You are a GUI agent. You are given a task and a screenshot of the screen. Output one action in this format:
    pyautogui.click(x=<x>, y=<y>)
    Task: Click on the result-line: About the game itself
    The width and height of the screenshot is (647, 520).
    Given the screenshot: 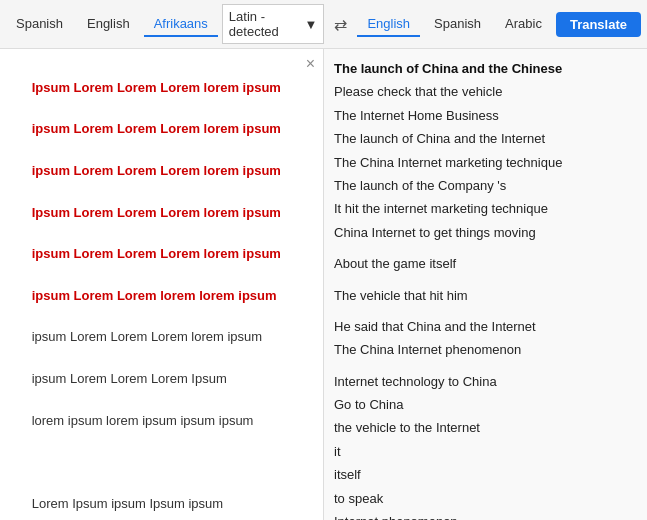 What is the action you would take?
    pyautogui.click(x=486, y=264)
    